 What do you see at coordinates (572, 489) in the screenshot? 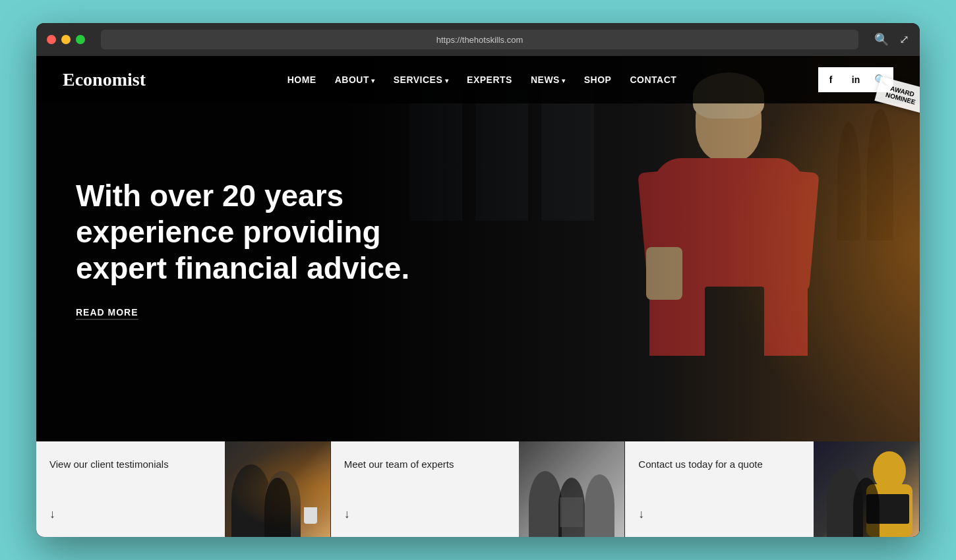
I see `card-team-image` at bounding box center [572, 489].